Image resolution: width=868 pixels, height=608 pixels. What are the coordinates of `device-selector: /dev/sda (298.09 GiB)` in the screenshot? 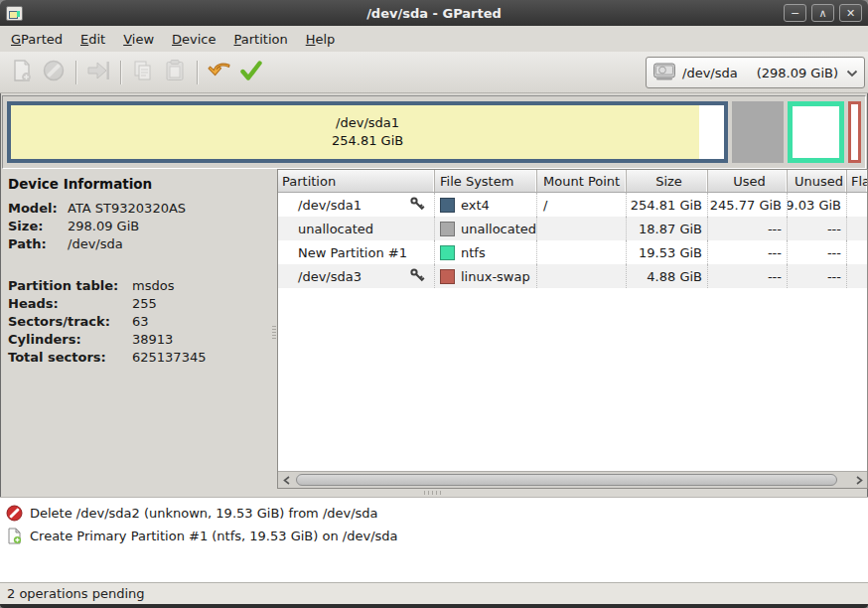 It's located at (755, 73).